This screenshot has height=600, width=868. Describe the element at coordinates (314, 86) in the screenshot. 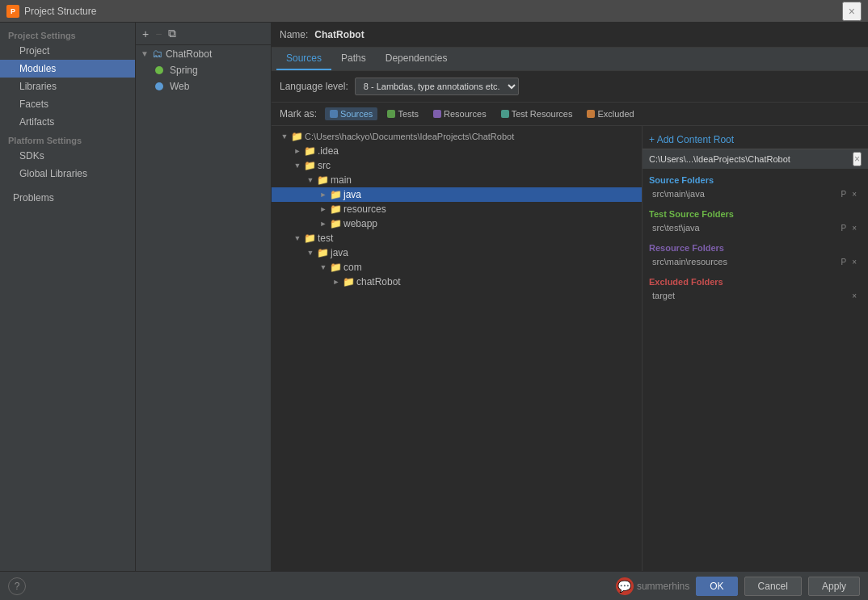

I see `language-level-label: Language level:` at that location.